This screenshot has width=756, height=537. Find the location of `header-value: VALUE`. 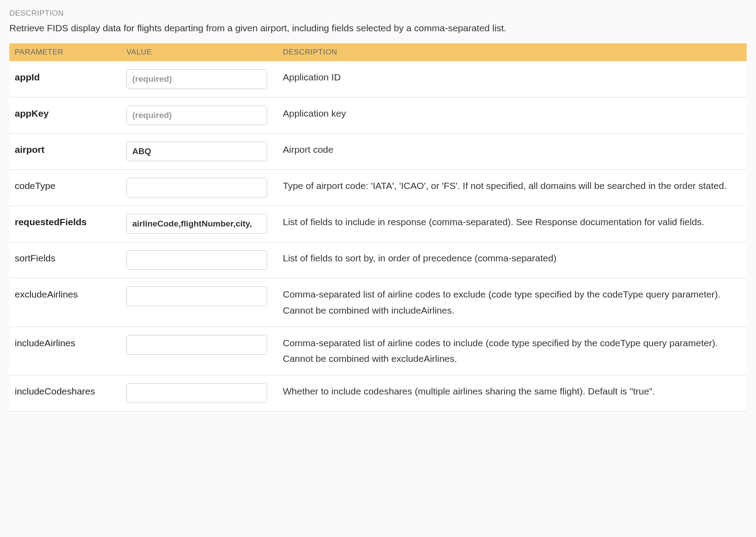

header-value: VALUE is located at coordinates (199, 52).